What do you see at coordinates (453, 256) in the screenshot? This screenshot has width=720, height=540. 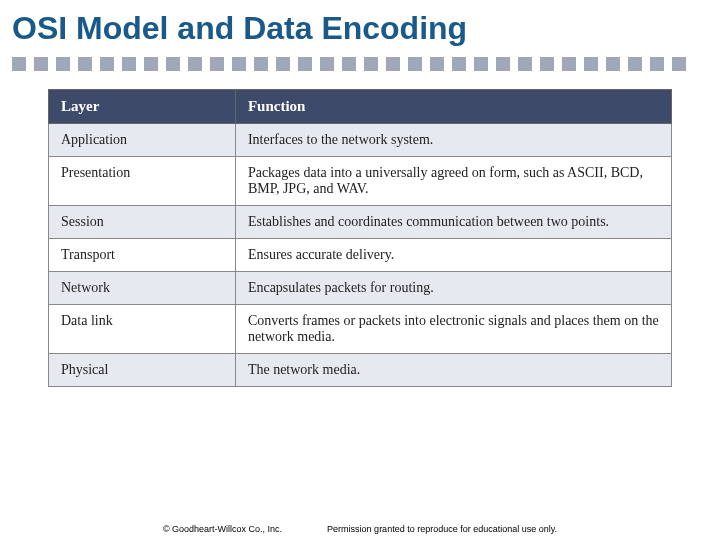 I see `cell-function: Ensures accurate delivery.` at bounding box center [453, 256].